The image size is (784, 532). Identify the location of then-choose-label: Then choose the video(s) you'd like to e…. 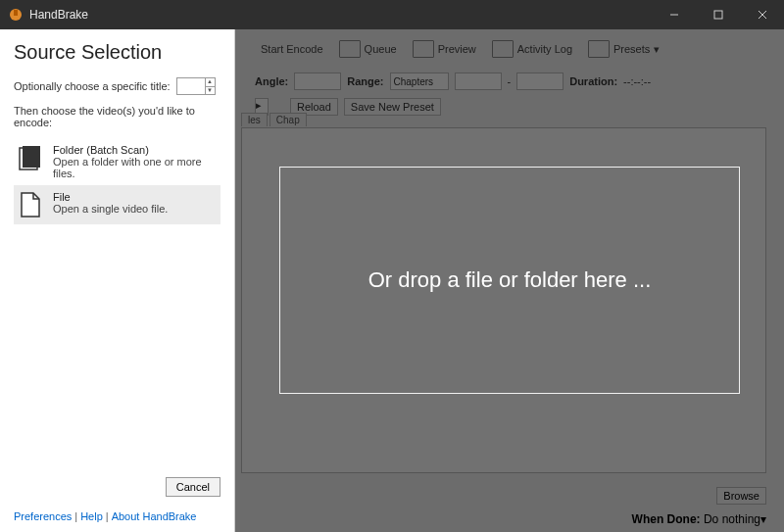
(118, 117).